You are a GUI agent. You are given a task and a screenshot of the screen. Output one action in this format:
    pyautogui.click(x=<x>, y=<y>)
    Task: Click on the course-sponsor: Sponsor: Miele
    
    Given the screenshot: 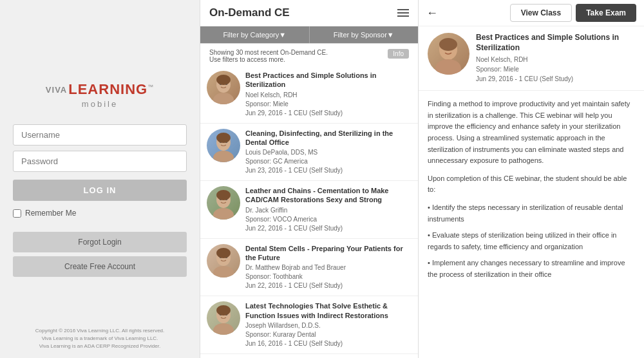 What is the action you would take?
    pyautogui.click(x=328, y=104)
    